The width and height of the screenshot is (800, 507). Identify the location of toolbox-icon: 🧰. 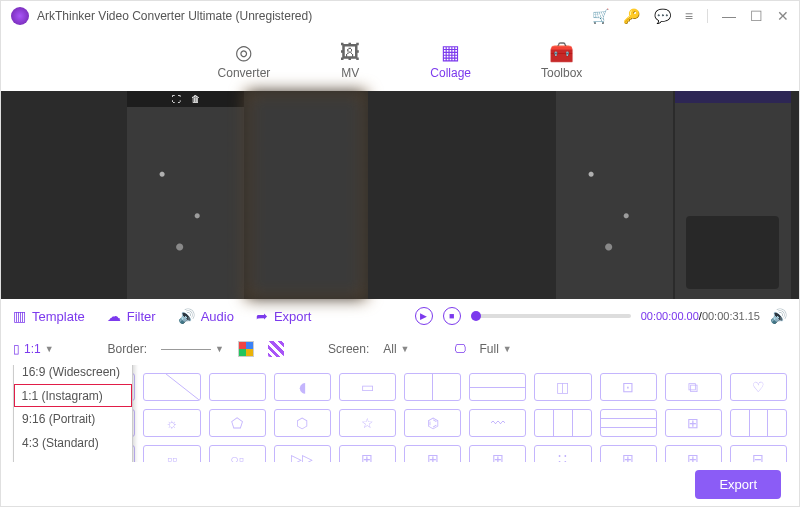
(562, 52).